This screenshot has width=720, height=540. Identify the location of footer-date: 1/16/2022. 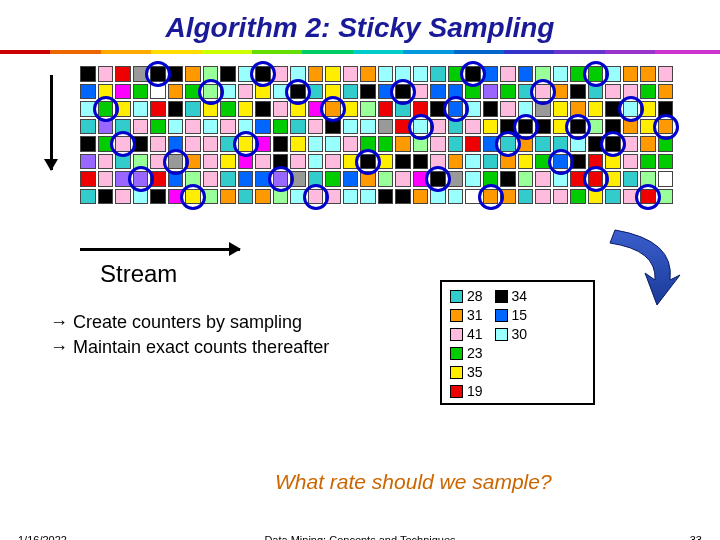
(42, 537).